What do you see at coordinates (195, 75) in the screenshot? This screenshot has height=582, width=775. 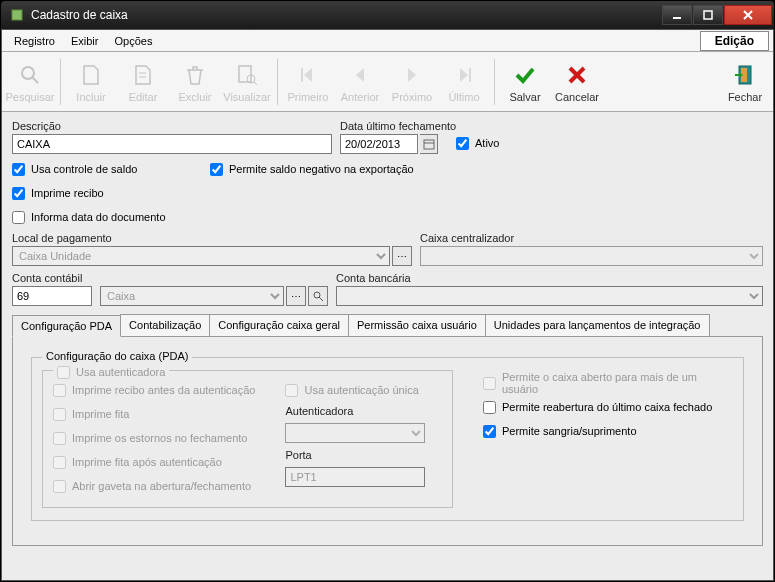 I see `trash-icon` at bounding box center [195, 75].